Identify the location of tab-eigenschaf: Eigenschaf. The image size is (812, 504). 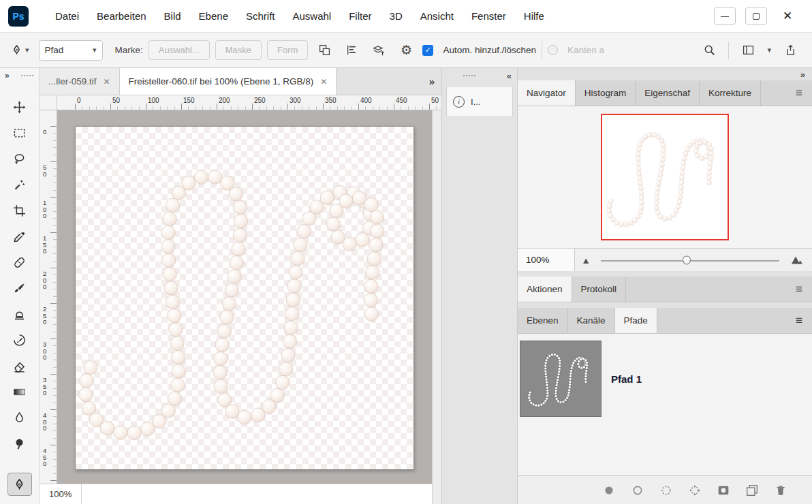
(668, 93).